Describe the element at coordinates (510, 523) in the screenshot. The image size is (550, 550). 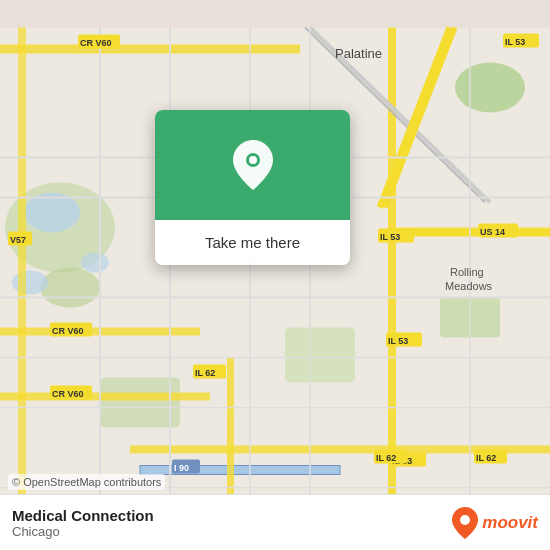
I see `moovit-text: moovit` at that location.